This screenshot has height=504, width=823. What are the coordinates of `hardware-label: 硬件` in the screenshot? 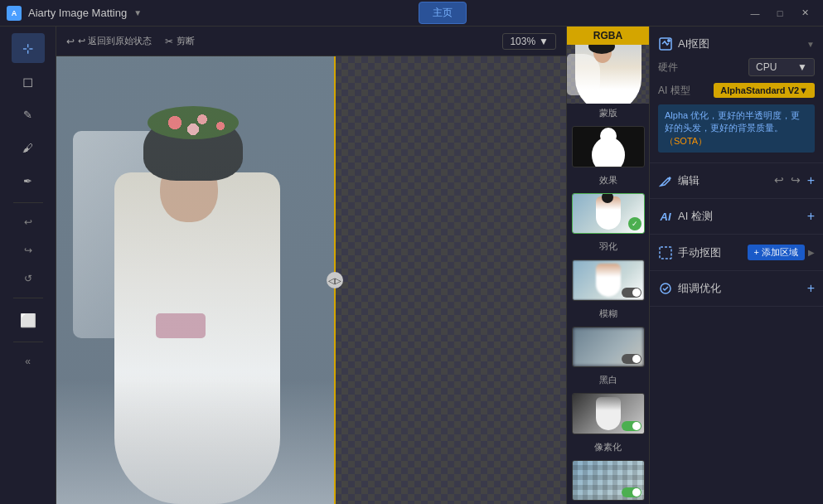 It's located at (668, 68).